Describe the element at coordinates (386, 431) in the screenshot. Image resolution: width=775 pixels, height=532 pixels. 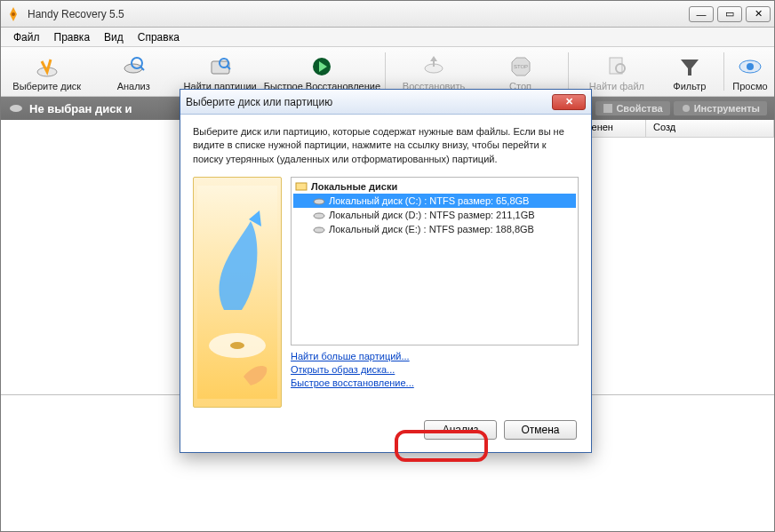
I see `dialog-buttons: Анализ Отмена` at that location.